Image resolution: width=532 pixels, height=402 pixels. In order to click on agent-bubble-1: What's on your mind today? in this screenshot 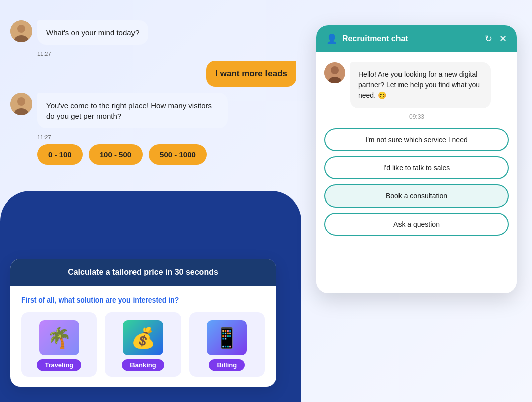, I will do `click(92, 32)`.